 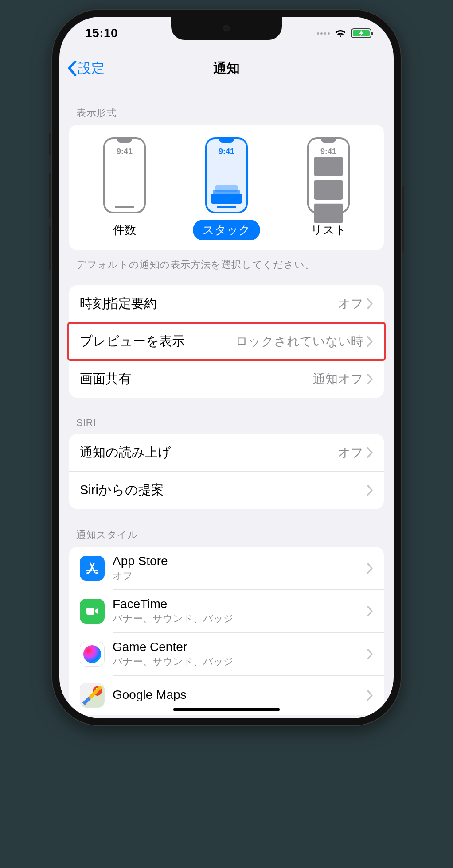 What do you see at coordinates (125, 189) in the screenshot?
I see `display-option-count: 9:41 件数` at bounding box center [125, 189].